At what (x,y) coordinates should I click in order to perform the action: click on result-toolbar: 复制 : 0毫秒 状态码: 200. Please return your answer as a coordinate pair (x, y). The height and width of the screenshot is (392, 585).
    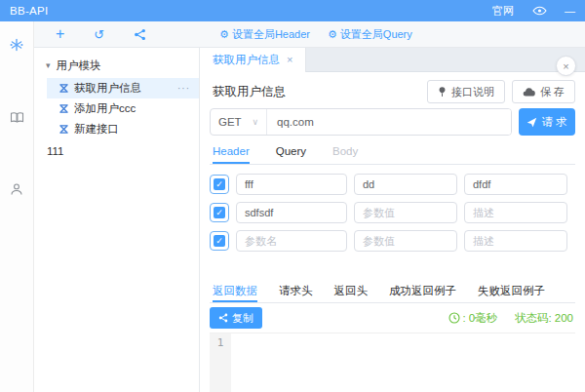
    Looking at the image, I should click on (392, 318).